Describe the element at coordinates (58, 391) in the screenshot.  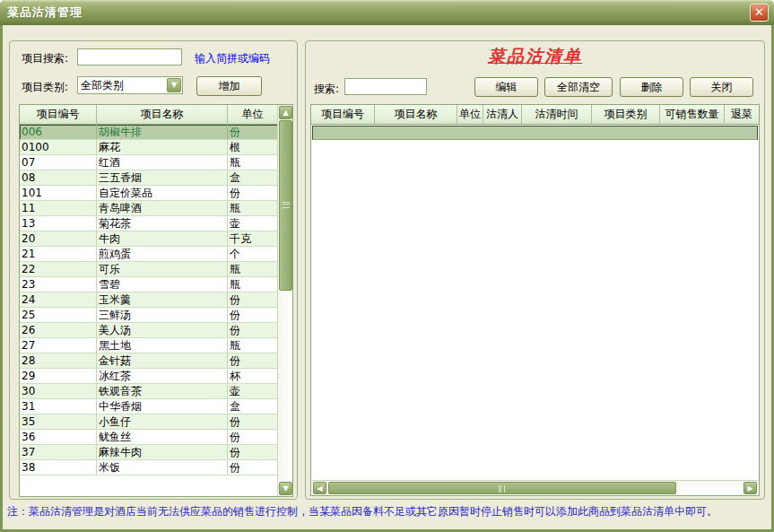
I see `table-cell: 30` at that location.